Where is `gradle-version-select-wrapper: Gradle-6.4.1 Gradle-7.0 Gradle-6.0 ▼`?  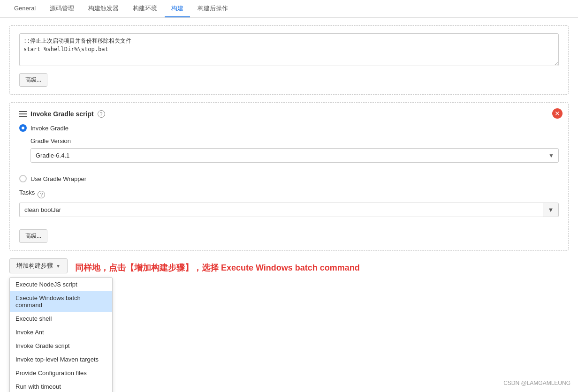 gradle-version-select-wrapper: Gradle-6.4.1 Gradle-7.0 Gradle-6.0 ▼ is located at coordinates (295, 156).